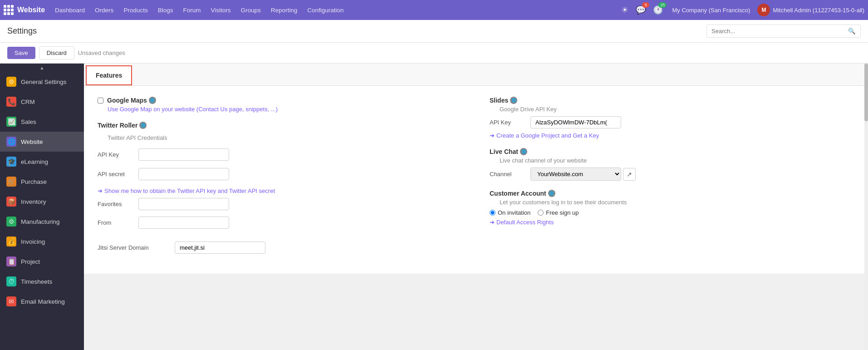 Image resolution: width=868 pixels, height=350 pixels. What do you see at coordinates (493, 212) in the screenshot?
I see `on-invitation-radio` at bounding box center [493, 212].